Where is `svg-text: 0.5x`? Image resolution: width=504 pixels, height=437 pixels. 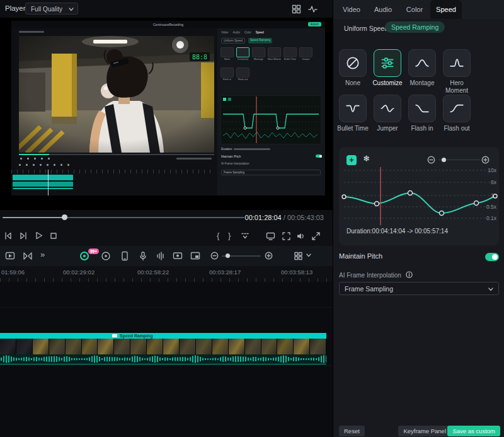 svg-text: 0.5x is located at coordinates (491, 207).